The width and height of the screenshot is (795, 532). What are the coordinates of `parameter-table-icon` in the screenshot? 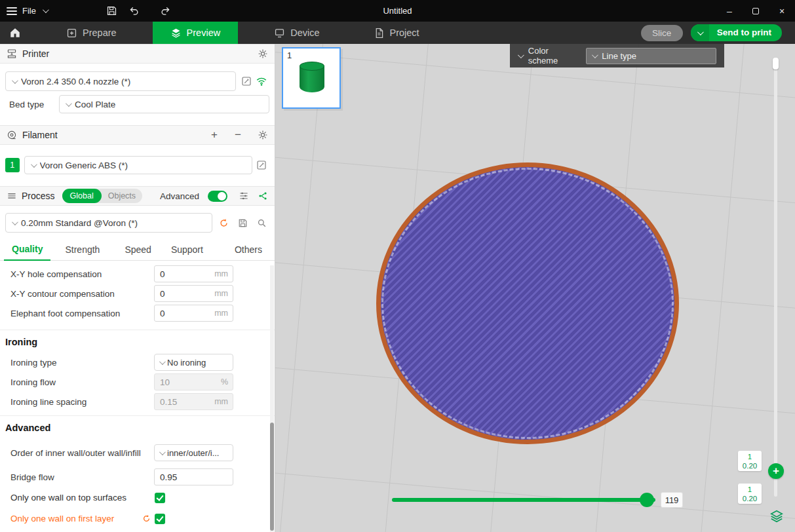 It's located at (244, 196).